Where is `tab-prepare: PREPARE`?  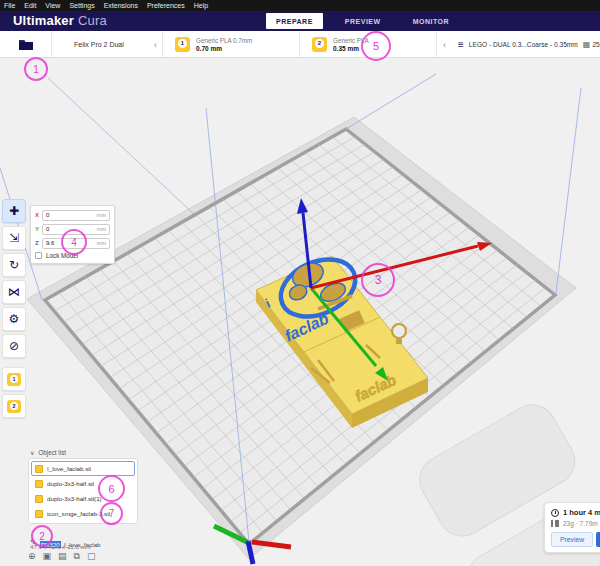 tab-prepare: PREPARE is located at coordinates (294, 21).